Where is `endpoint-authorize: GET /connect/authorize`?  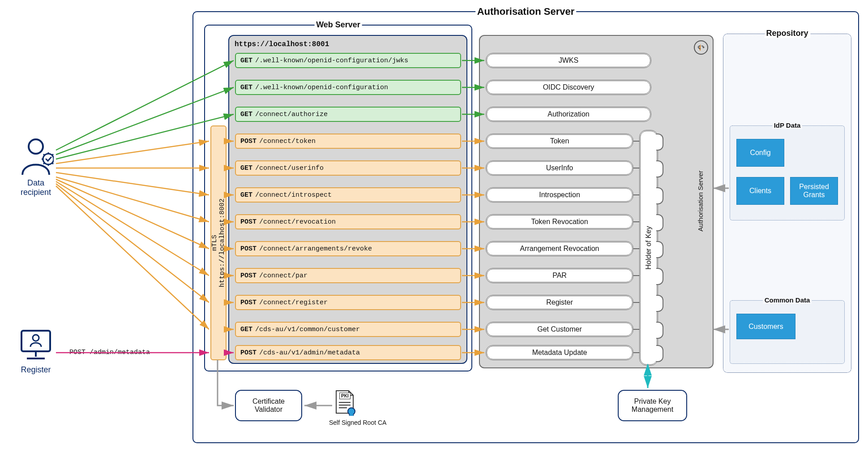
endpoint-authorize: GET /connect/authorize is located at coordinates (348, 114).